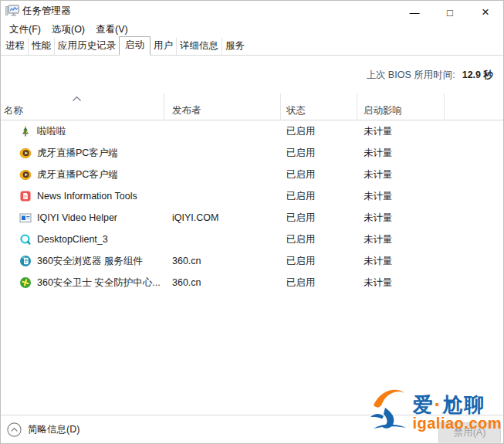 This screenshot has height=444, width=504. What do you see at coordinates (478, 75) in the screenshot?
I see `bios-time-value: 12.9 秒` at bounding box center [478, 75].